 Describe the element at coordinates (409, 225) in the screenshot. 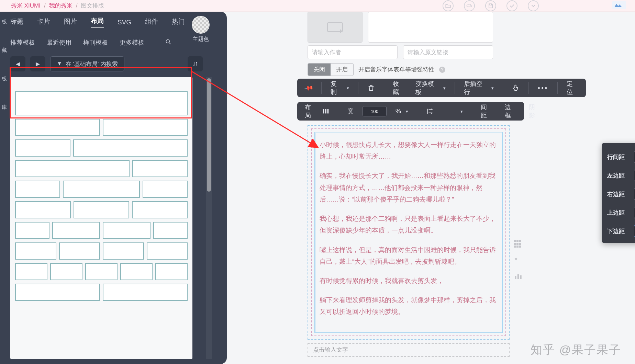

I see `article-p: 我心想，我还是那个二狗啊，只是表面上看起来长大了不少，但资深傻缺少年的本质，一点…` at that location.